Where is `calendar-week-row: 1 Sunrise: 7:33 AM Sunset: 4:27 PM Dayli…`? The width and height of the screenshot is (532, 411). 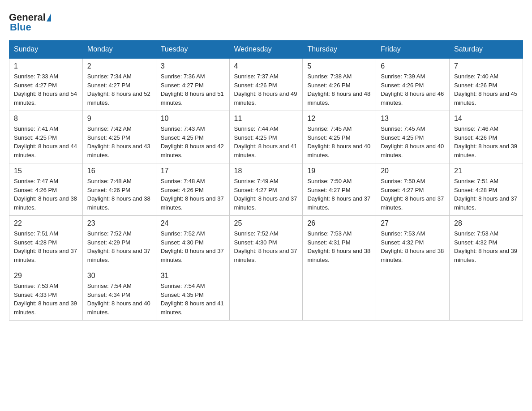
calendar-week-row: 1 Sunrise: 7:33 AM Sunset: 4:27 PM Dayli… is located at coordinates (266, 85).